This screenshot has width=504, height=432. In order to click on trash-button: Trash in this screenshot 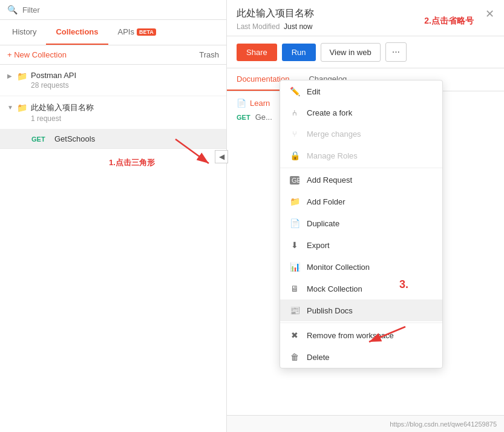, I will do `click(209, 54)`.